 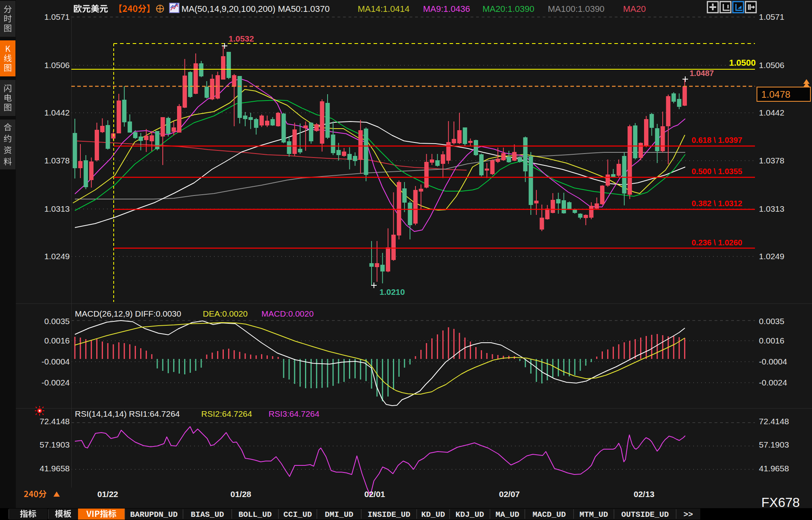 What do you see at coordinates (717, 203) in the screenshot?
I see `svg-text: 0.382 \ 1.0312` at bounding box center [717, 203].